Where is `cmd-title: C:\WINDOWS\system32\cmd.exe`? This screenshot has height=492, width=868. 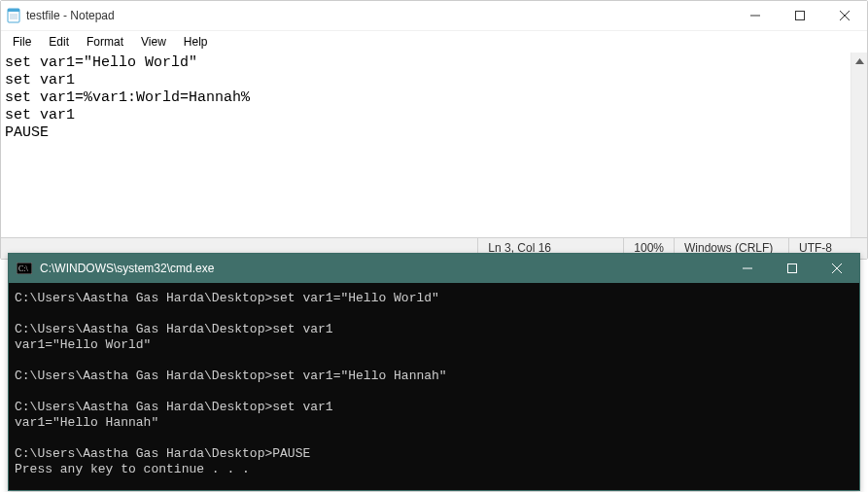
cmd-title: C:\WINDOWS\system32\cmd.exe is located at coordinates (126, 268).